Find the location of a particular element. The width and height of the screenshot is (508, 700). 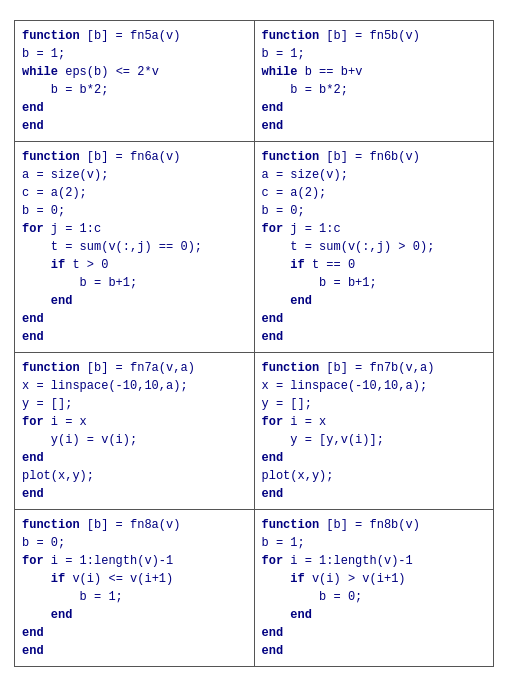

cell-fn6a: function [b] = fn6a(v) a = size(v); c = … is located at coordinates (135, 248).